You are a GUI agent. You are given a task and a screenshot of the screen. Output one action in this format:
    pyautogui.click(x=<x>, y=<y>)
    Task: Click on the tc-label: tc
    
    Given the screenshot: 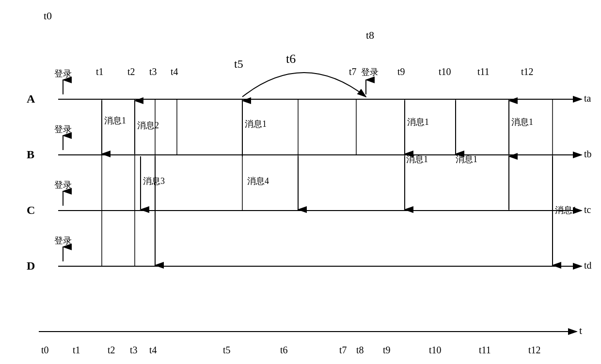 What is the action you would take?
    pyautogui.click(x=587, y=210)
    